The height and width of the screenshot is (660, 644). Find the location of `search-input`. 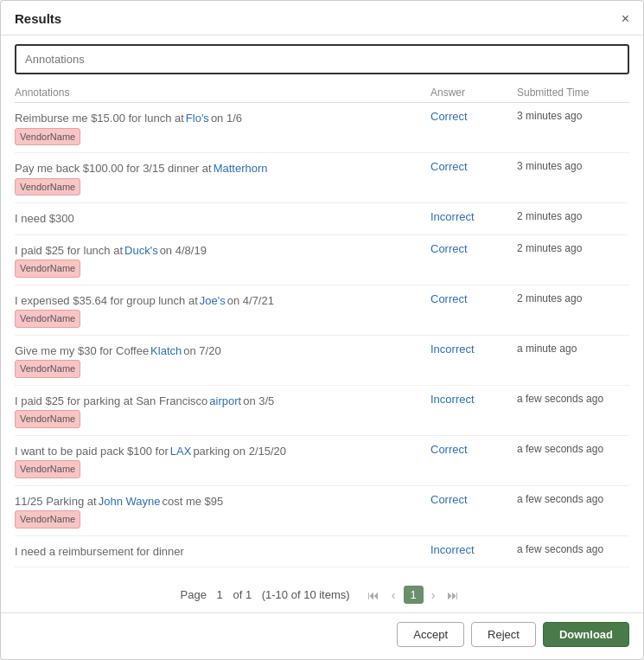

search-input is located at coordinates (322, 59).